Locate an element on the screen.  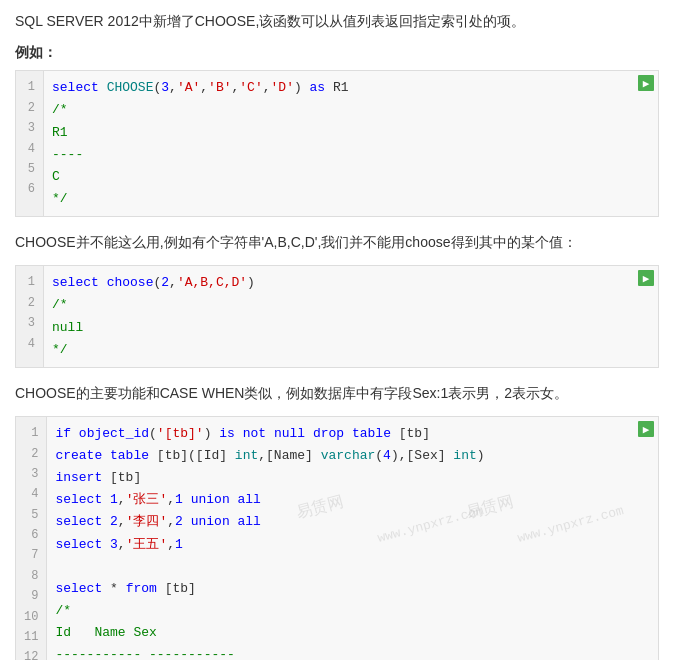
line-numbers-2: 1234 is located at coordinates (30, 316).